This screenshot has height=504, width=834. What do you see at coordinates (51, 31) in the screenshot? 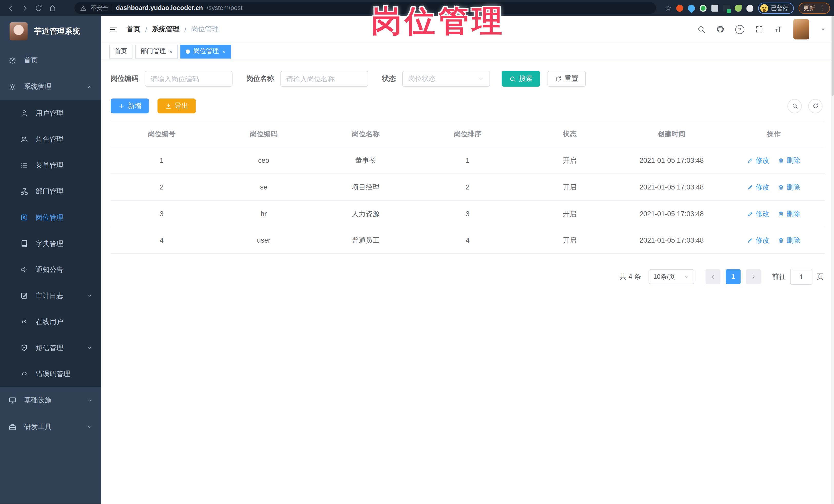
I see `app-logo-row: 芋道管理系统` at bounding box center [51, 31].